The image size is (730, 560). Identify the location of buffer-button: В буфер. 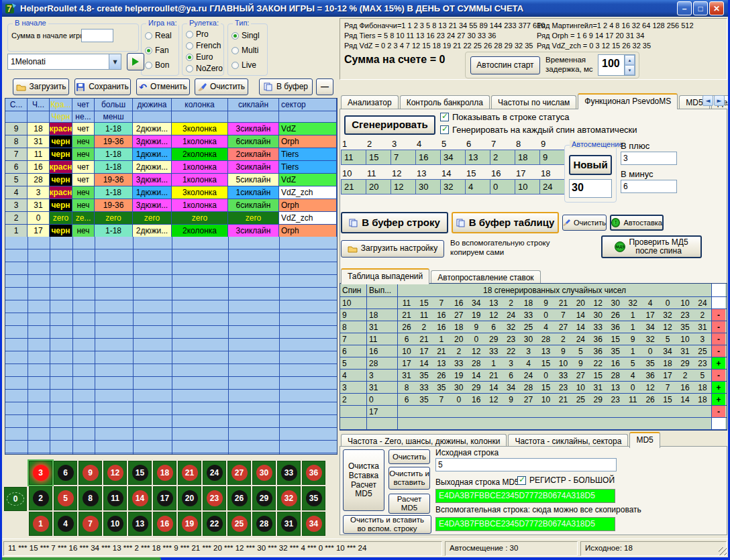
(286, 87).